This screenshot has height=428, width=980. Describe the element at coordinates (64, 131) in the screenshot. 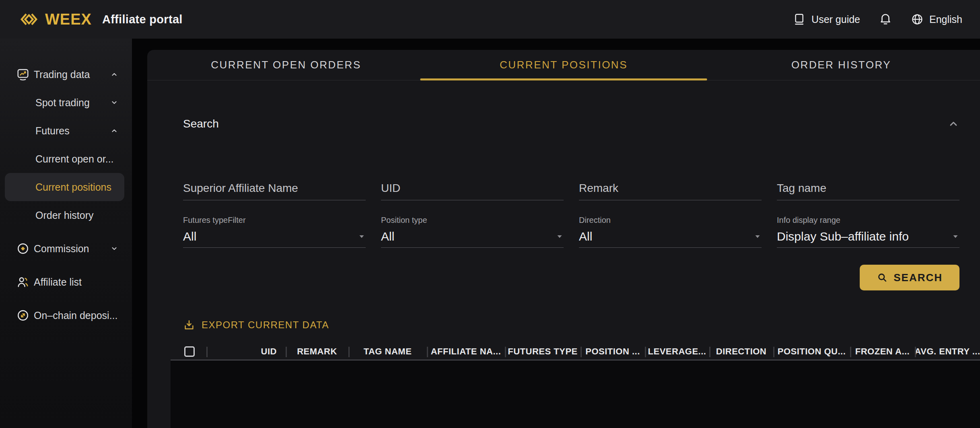

I see `sidebar-item-futures: Futures` at that location.